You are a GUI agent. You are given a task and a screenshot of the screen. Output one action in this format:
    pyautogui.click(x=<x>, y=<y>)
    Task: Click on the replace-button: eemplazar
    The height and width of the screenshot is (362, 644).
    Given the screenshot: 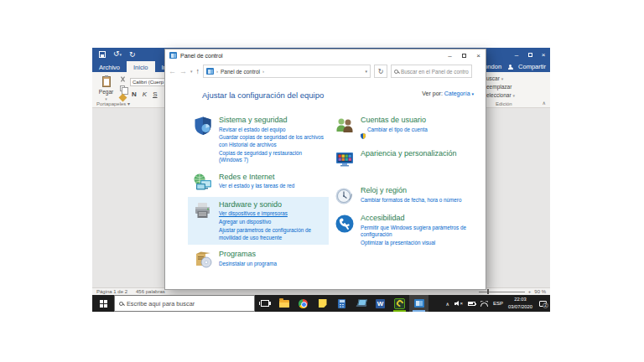 What is the action you would take?
    pyautogui.click(x=501, y=87)
    